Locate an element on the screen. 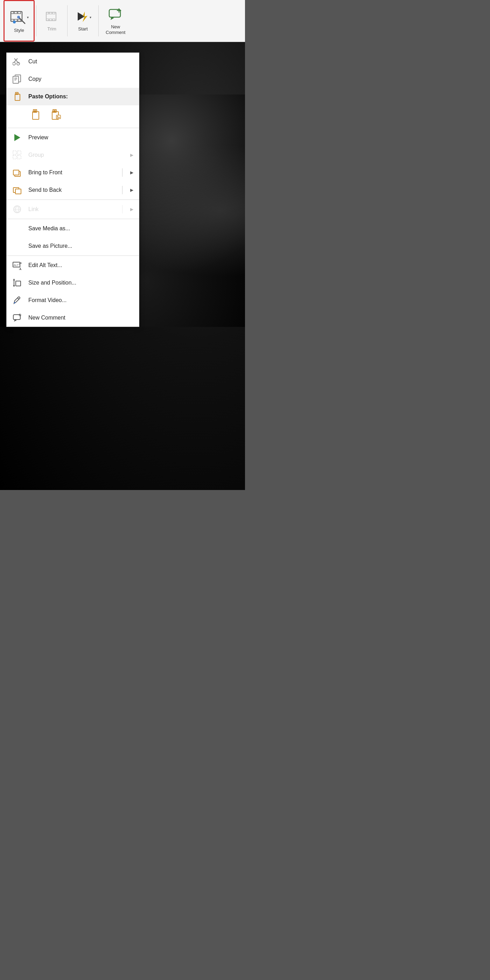 This screenshot has height=980, width=490. context-menu: Cut Copy is located at coordinates (73, 189).